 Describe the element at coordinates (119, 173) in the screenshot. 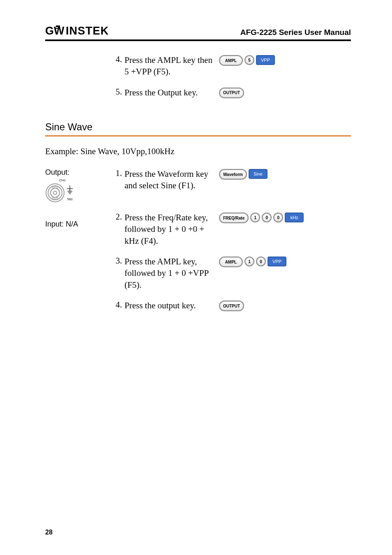

I see `step-number: 1.` at that location.